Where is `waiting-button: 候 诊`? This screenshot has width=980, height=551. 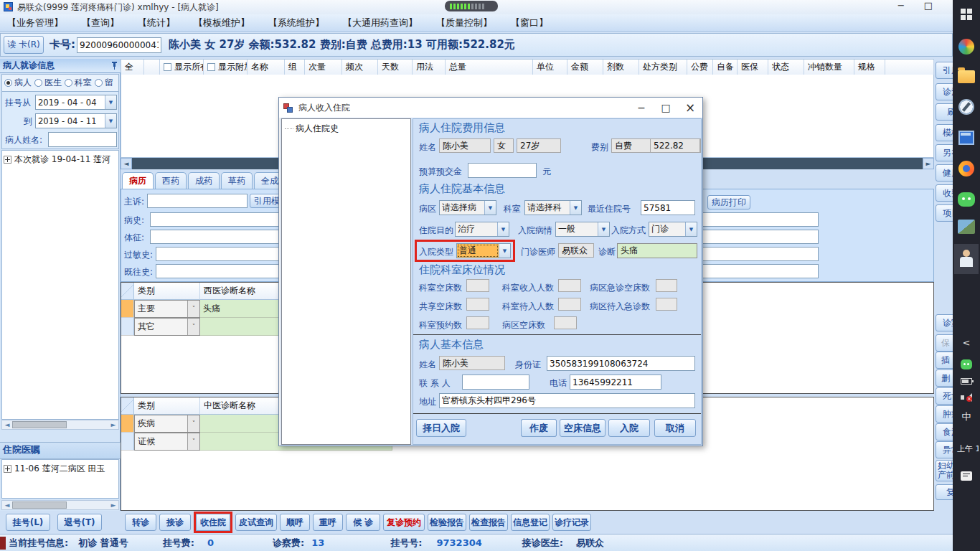
waiting-button: 候 诊 is located at coordinates (363, 522).